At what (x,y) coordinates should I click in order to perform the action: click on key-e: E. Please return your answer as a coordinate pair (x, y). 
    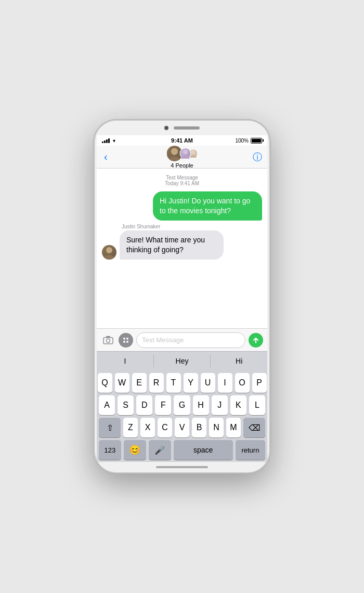
    Looking at the image, I should click on (139, 383).